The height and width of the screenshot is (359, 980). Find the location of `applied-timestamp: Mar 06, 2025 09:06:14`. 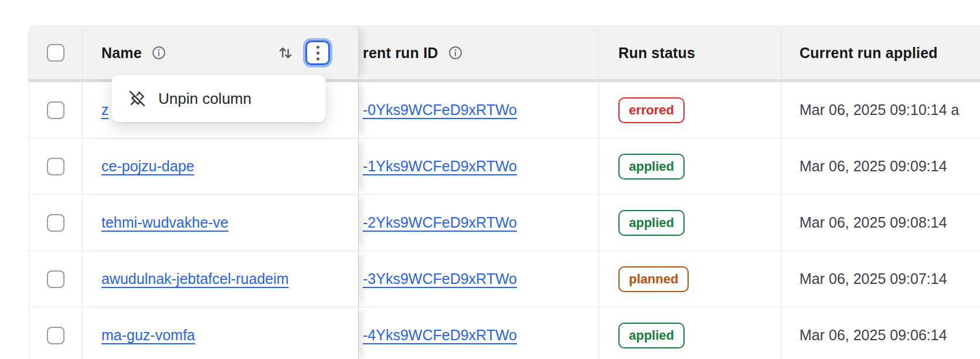

applied-timestamp: Mar 06, 2025 09:06:14 is located at coordinates (873, 336).